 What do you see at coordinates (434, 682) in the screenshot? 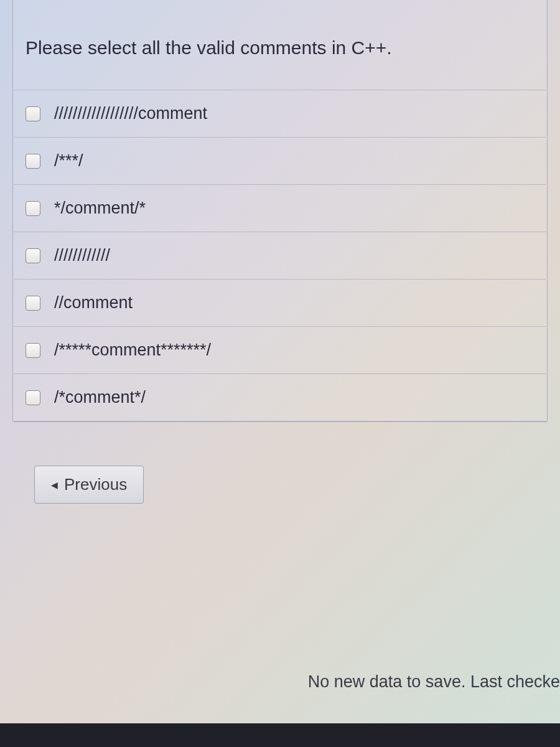
I see `save-status-text: No new data to save. Last checke` at bounding box center [434, 682].